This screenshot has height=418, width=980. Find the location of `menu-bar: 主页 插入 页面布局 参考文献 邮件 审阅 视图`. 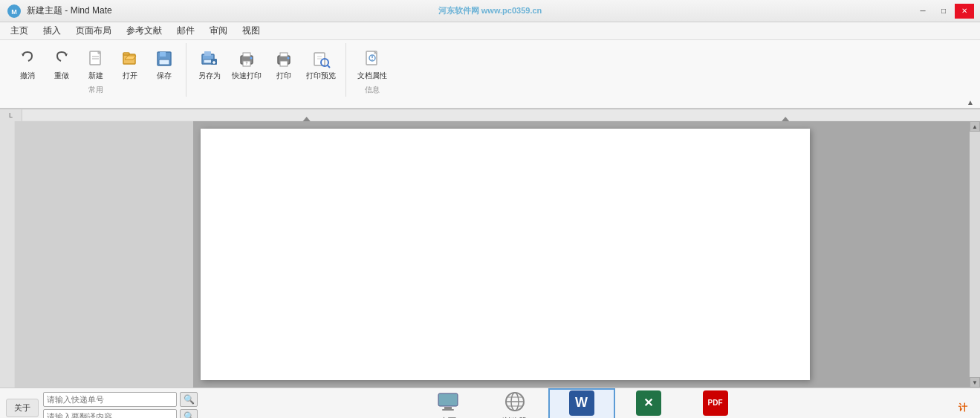

menu-bar: 主页 插入 页面布局 参考文献 邮件 审阅 视图 is located at coordinates (490, 31).